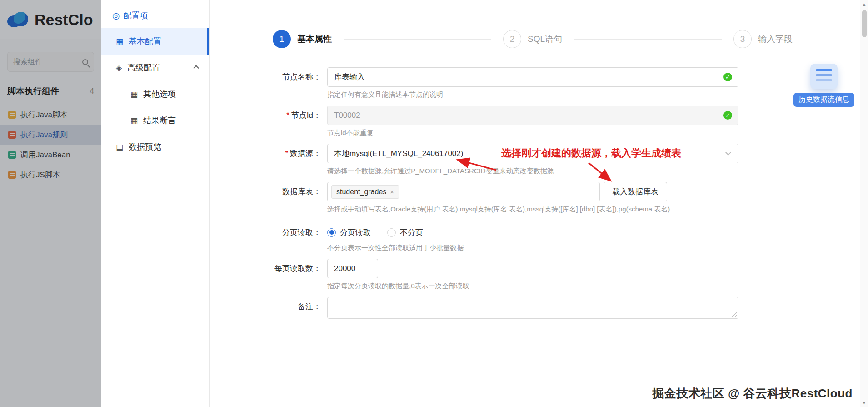 The image size is (868, 407). What do you see at coordinates (270, 160) in the screenshot?
I see `datasource-label: *数据源：` at bounding box center [270, 160].